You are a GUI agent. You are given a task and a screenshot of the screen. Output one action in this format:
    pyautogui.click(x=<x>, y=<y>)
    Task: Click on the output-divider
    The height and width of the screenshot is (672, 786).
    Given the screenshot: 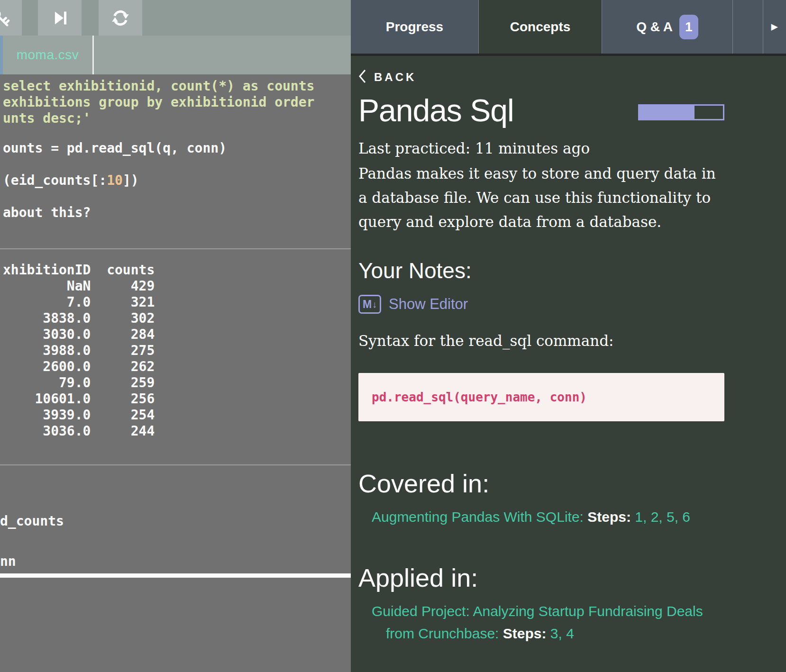 What is the action you would take?
    pyautogui.click(x=175, y=249)
    